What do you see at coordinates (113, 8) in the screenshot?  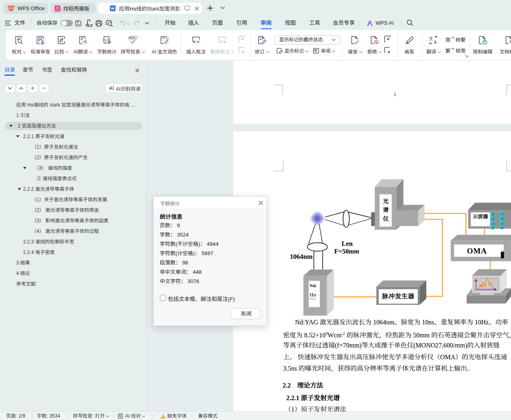 I see `svg-text: W` at bounding box center [113, 8].